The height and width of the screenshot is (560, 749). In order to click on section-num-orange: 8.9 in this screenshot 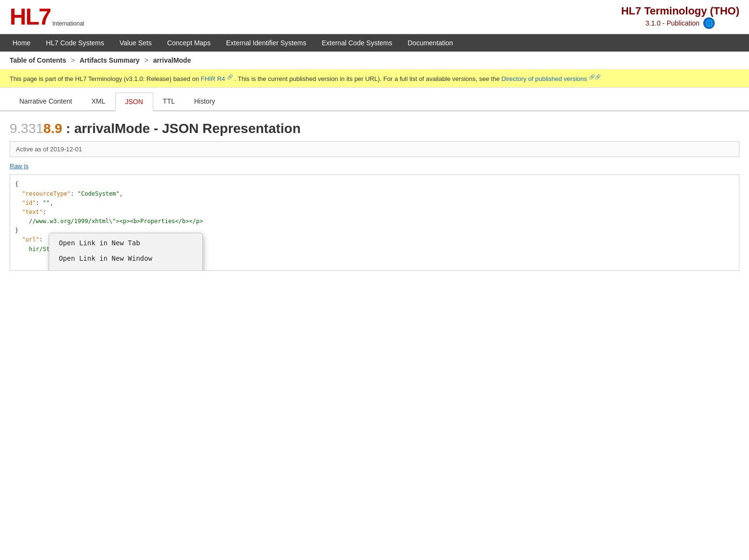, I will do `click(53, 128)`.